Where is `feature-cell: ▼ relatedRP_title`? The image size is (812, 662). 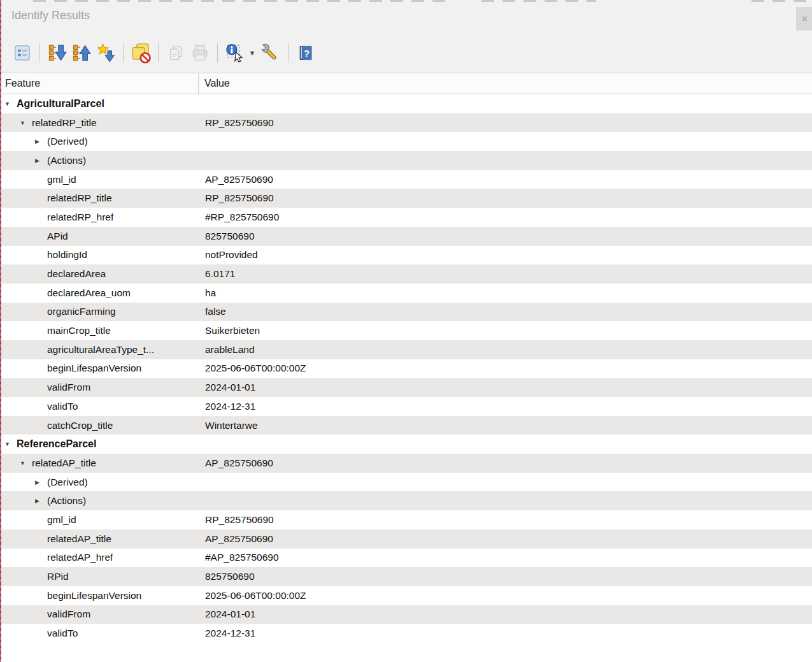
feature-cell: ▼ relatedRP_title is located at coordinates (99, 123).